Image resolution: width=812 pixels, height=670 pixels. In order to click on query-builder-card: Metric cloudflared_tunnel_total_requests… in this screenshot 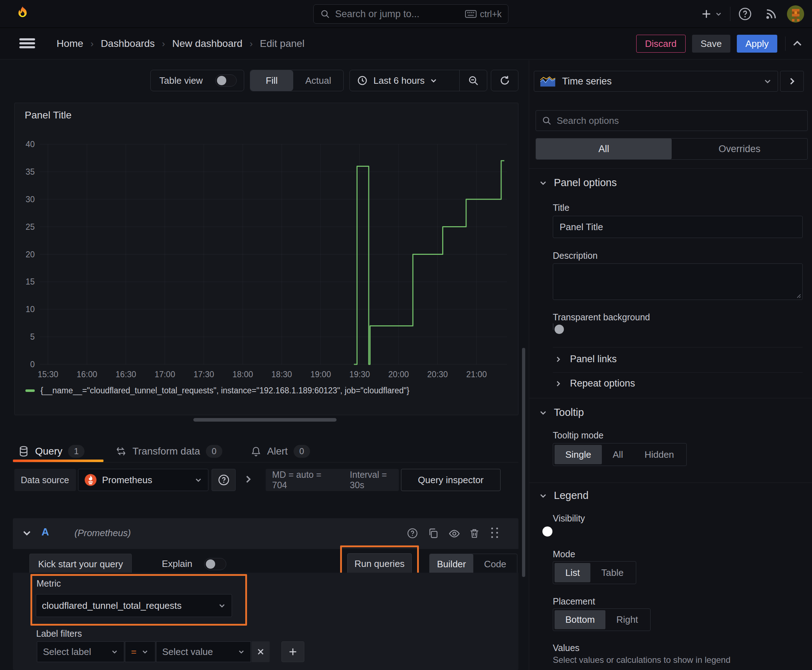, I will do `click(266, 621)`.